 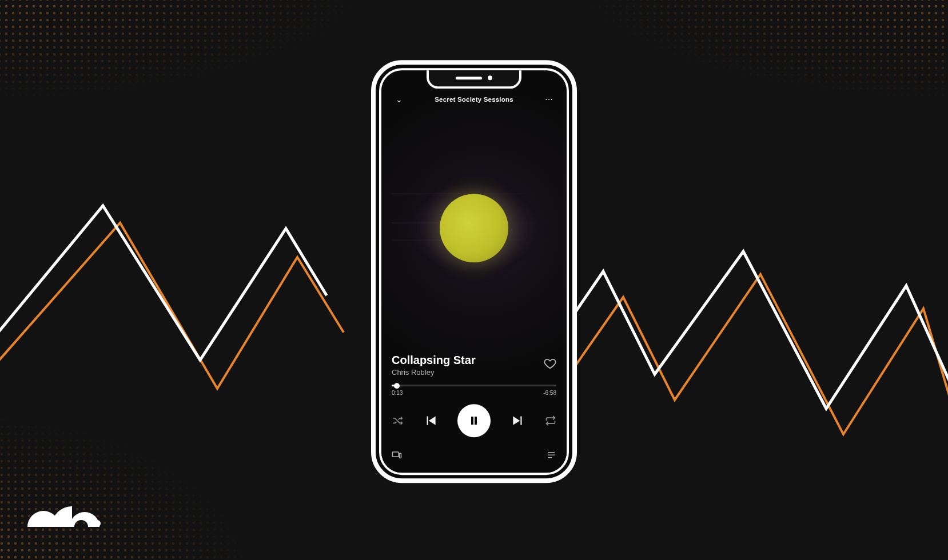 What do you see at coordinates (518, 421) in the screenshot?
I see `next-icon` at bounding box center [518, 421].